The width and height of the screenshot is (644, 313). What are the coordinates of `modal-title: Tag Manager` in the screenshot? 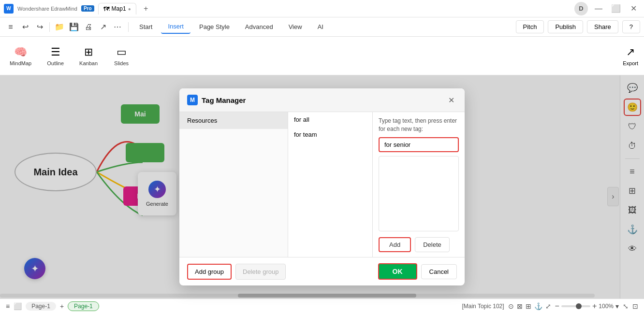 It's located at (322, 100).